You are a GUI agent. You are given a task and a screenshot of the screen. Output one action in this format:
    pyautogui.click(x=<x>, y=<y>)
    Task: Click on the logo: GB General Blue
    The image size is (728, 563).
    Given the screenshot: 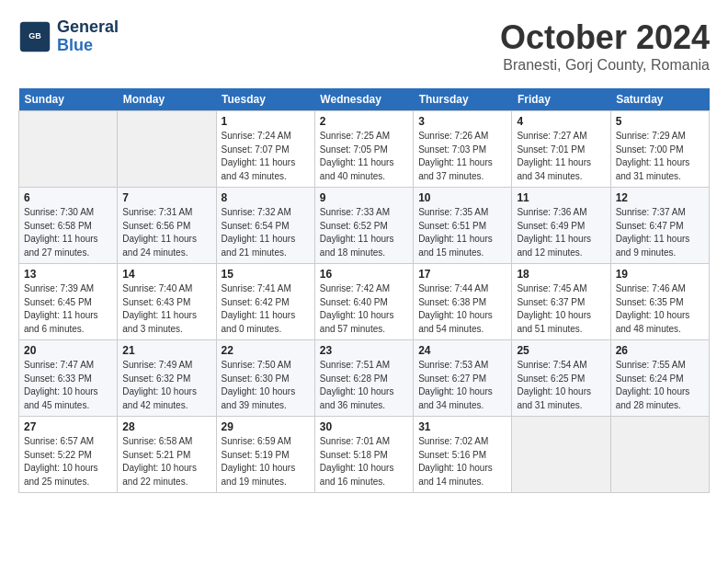 What is the action you would take?
    pyautogui.click(x=68, y=37)
    